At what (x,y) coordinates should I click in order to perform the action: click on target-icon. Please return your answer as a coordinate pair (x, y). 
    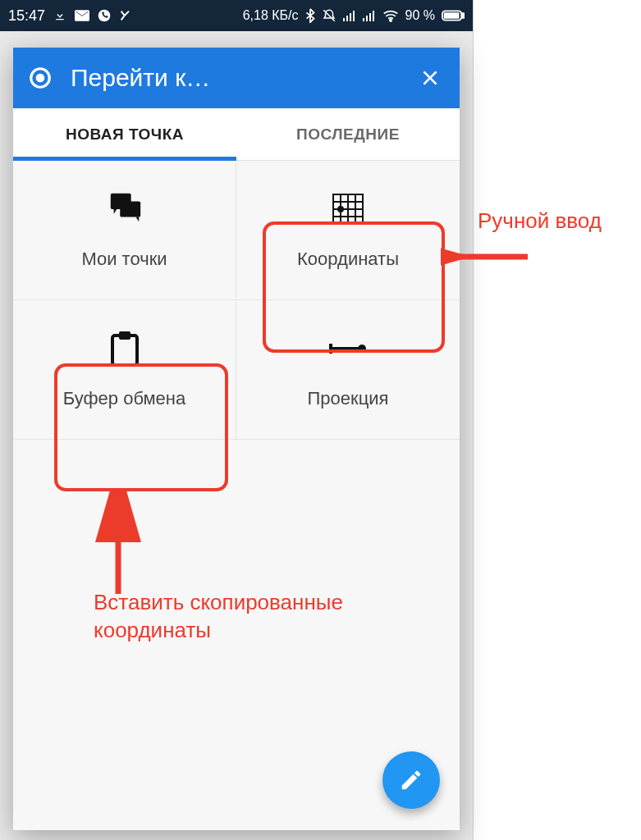
    Looking at the image, I should click on (40, 78).